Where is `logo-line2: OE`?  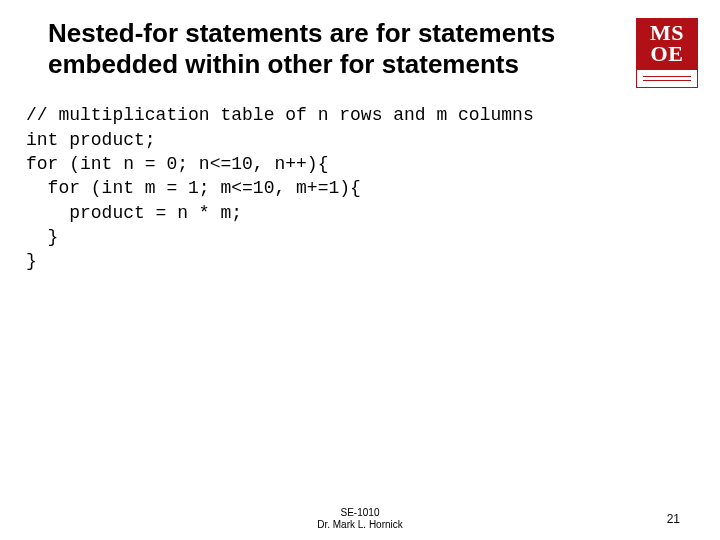 logo-line2: OE is located at coordinates (668, 54).